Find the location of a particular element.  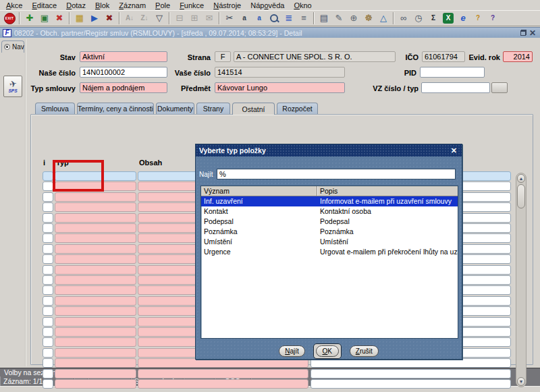

nav-radio is located at coordinates (7, 47).